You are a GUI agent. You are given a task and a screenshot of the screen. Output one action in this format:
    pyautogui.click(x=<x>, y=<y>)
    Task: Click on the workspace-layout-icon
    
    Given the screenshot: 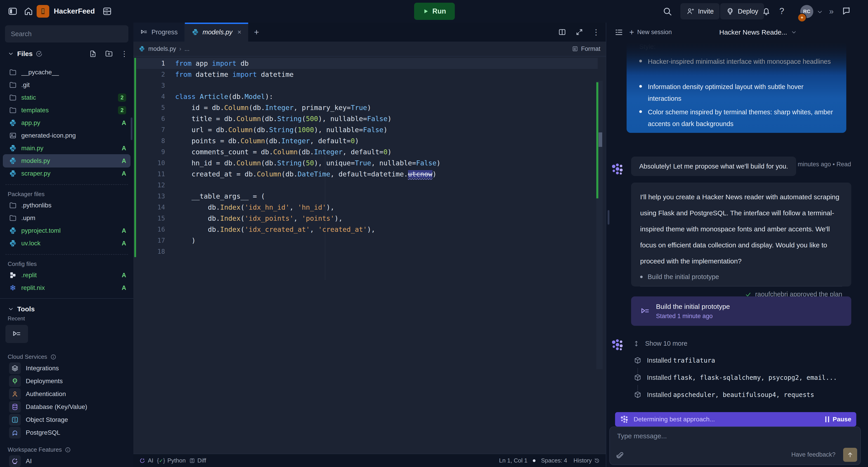 What is the action you would take?
    pyautogui.click(x=107, y=11)
    